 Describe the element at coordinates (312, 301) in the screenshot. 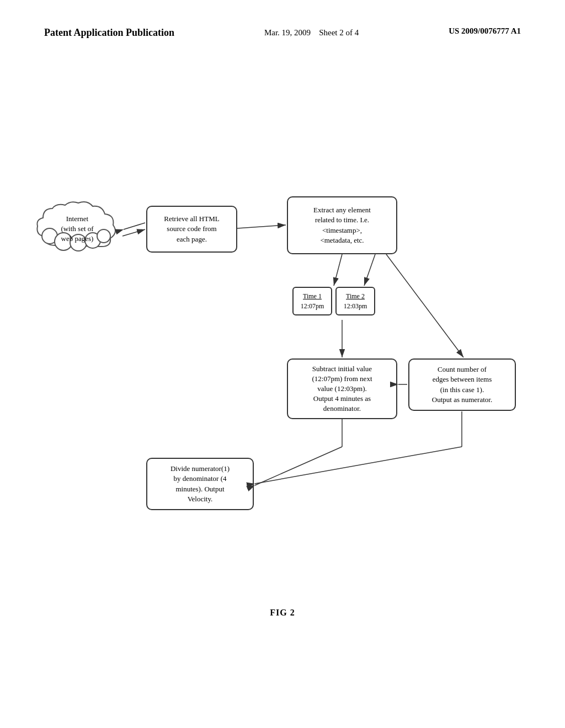

I see `time1-box: Time 1 12:07pm` at that location.